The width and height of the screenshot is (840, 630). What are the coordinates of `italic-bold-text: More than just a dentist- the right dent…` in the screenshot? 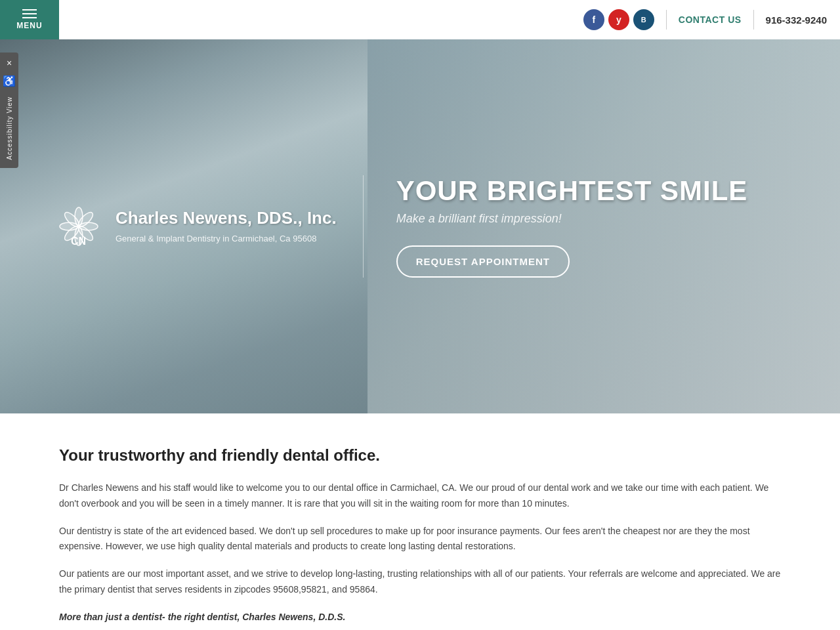 It's located at (423, 618).